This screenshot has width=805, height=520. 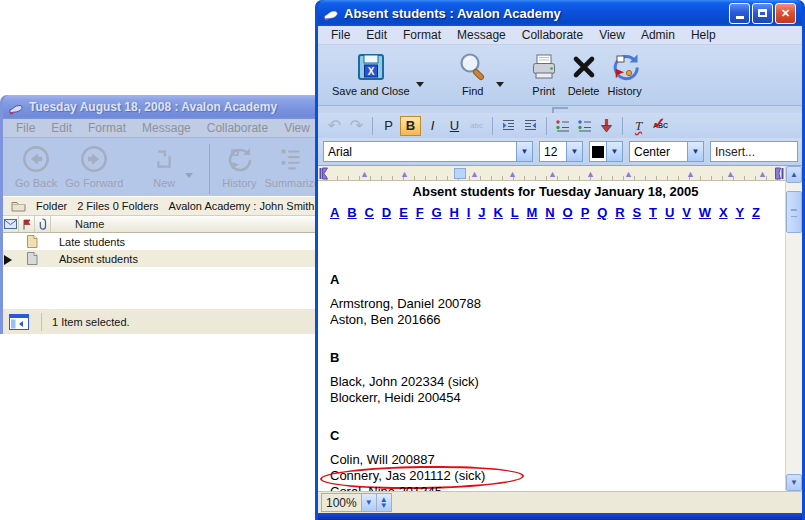 What do you see at coordinates (602, 212) in the screenshot?
I see `alphabet-link: Q` at bounding box center [602, 212].